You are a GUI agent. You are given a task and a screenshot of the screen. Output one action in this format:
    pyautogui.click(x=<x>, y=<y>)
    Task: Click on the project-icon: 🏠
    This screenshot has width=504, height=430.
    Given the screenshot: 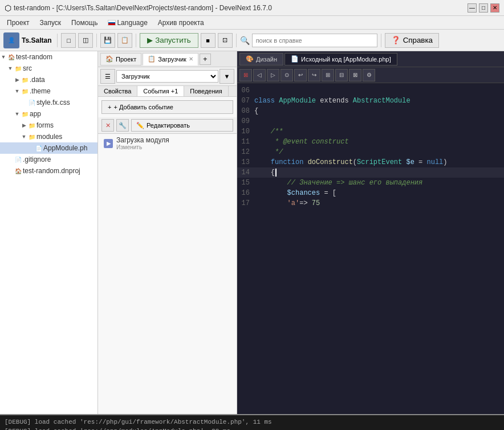 What is the action you would take?
    pyautogui.click(x=11, y=57)
    